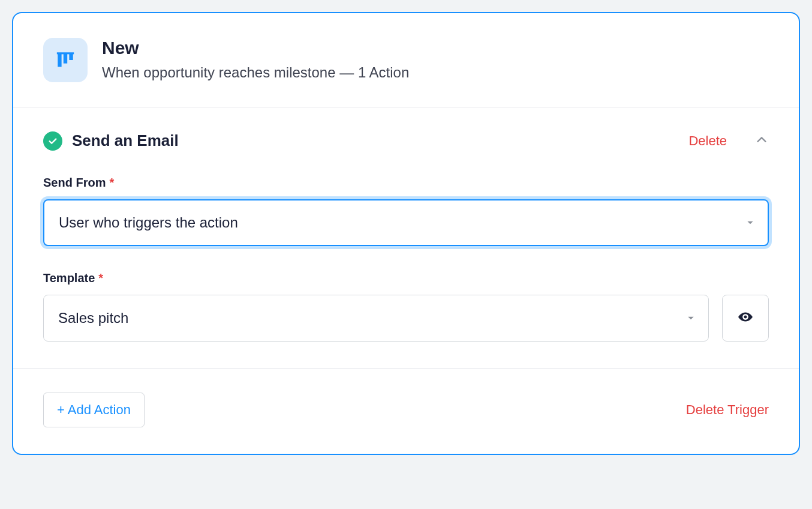 The image size is (812, 509). What do you see at coordinates (745, 318) in the screenshot?
I see `eye-icon` at bounding box center [745, 318].